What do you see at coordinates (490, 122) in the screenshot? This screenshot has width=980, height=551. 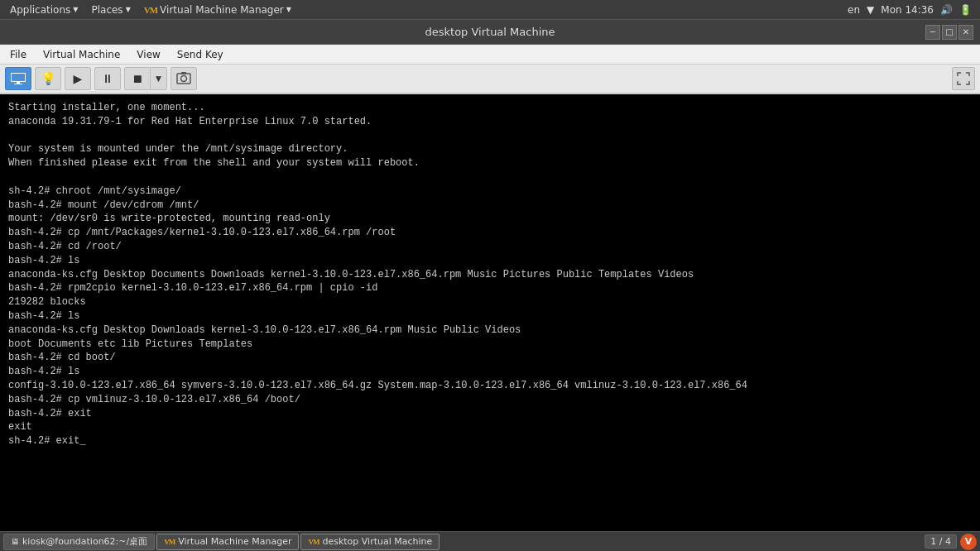 I see `terminal-line: anaconda 19.31.79-1 for Red Hat Enterpri…` at bounding box center [490, 122].